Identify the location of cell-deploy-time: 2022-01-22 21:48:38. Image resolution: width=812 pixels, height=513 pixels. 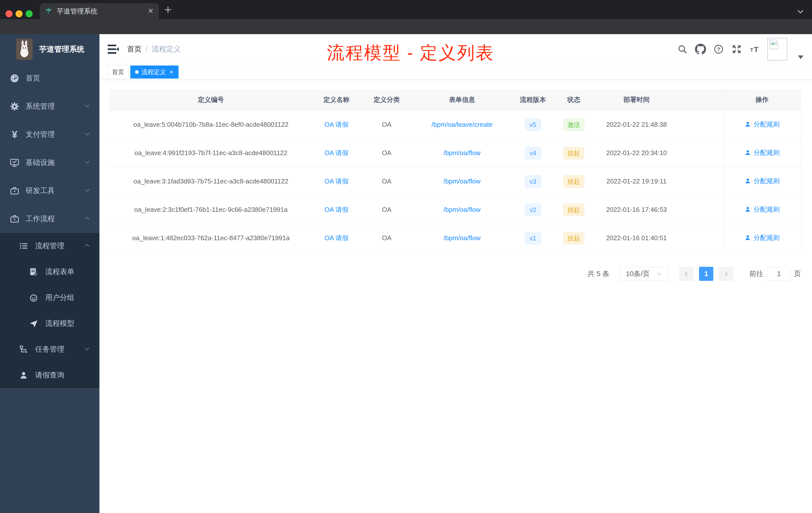
(637, 125).